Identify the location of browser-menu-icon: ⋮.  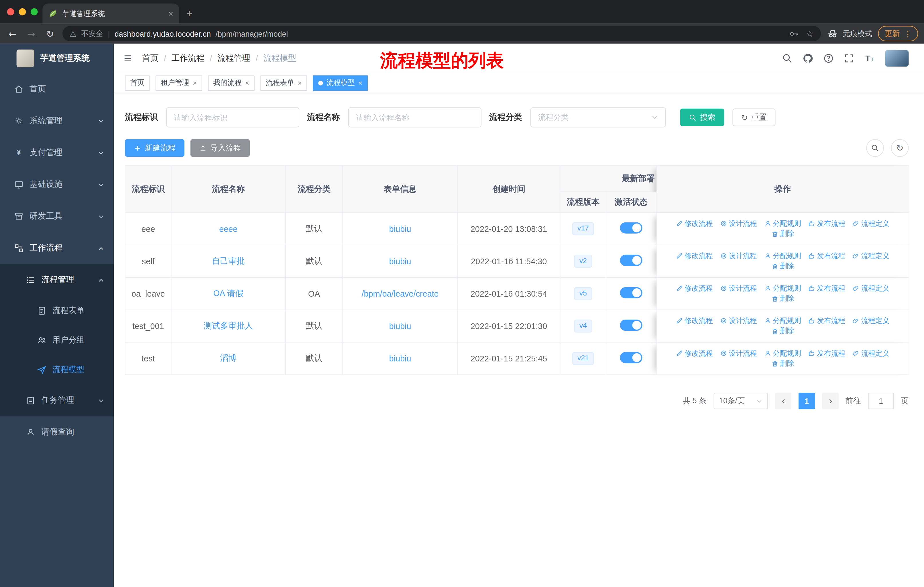
(908, 34).